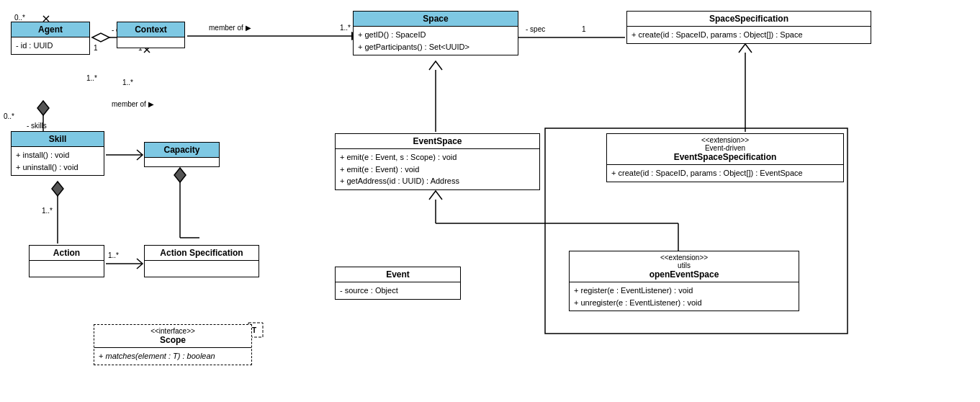 The height and width of the screenshot is (402, 980). I want to click on event-space-specification-body: + create(id : SpaceID, params : Object[]…, so click(725, 173).